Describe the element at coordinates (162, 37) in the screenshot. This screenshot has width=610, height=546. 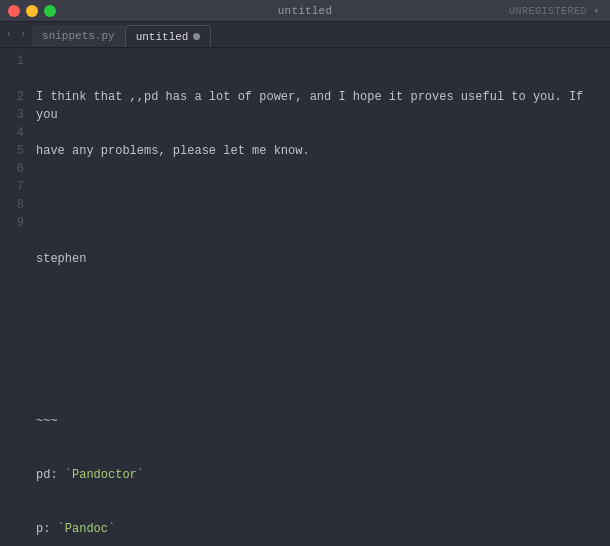
I see `tab-untitled-label: untitled` at that location.